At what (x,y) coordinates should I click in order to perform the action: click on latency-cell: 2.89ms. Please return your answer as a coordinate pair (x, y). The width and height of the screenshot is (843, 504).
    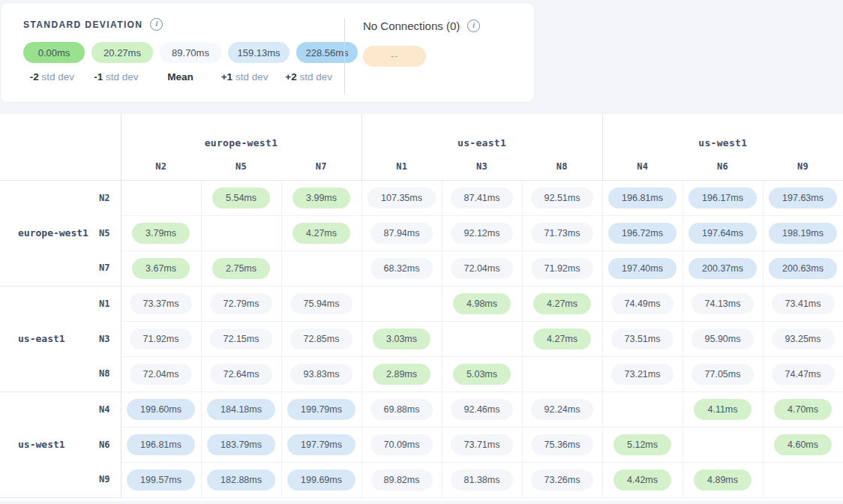
    Looking at the image, I should click on (402, 374).